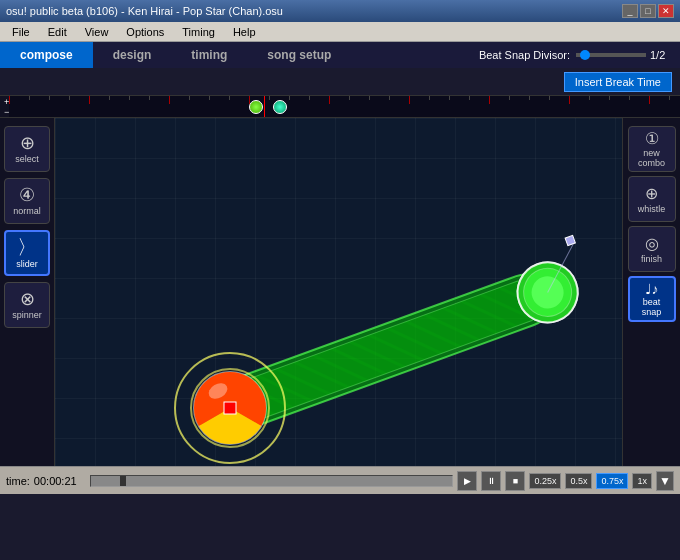  I want to click on speed-025x: 0.25x, so click(545, 481).